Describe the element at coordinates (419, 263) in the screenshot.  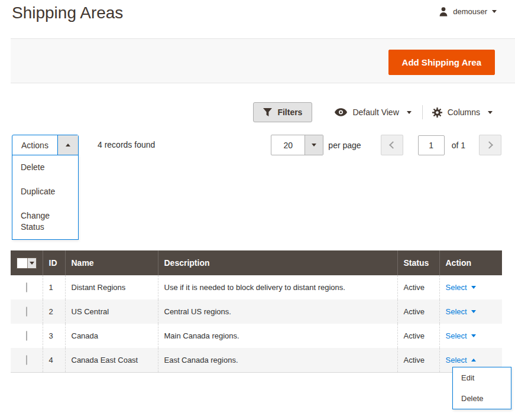
I see `column-header-status: Status` at that location.